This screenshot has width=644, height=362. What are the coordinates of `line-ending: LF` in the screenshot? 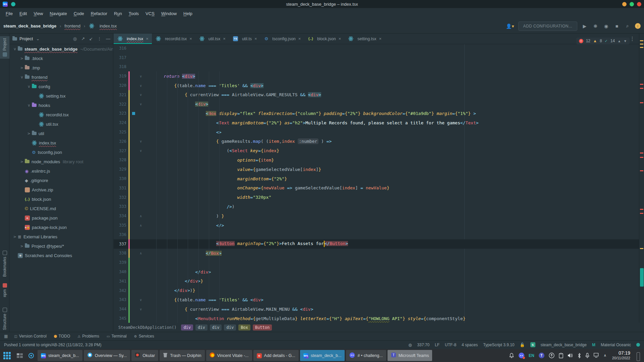 It's located at (437, 345).